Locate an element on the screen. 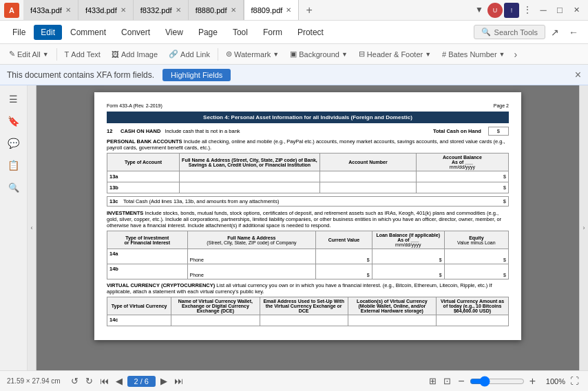  edit-toolbar: ✎ Edit All ▼ T Add Text 🖼 Add Image 🔗 Ad… is located at coordinates (294, 54).